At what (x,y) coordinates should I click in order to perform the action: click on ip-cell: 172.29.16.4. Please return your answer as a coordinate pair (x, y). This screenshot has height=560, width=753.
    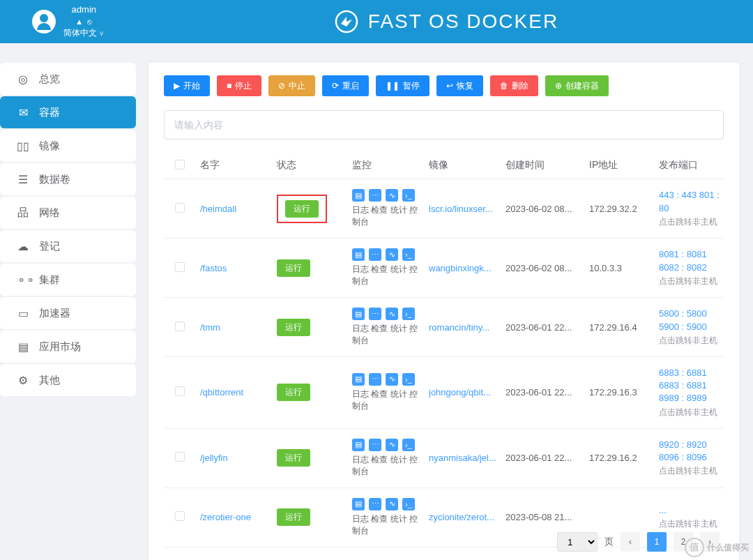
    Looking at the image, I should click on (620, 328).